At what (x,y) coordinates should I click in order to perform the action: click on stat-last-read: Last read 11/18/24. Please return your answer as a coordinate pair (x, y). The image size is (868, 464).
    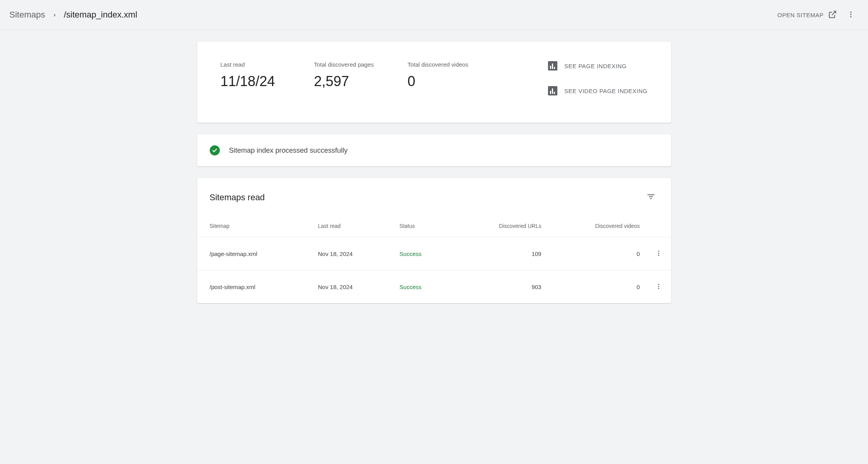
    Looking at the image, I should click on (256, 78).